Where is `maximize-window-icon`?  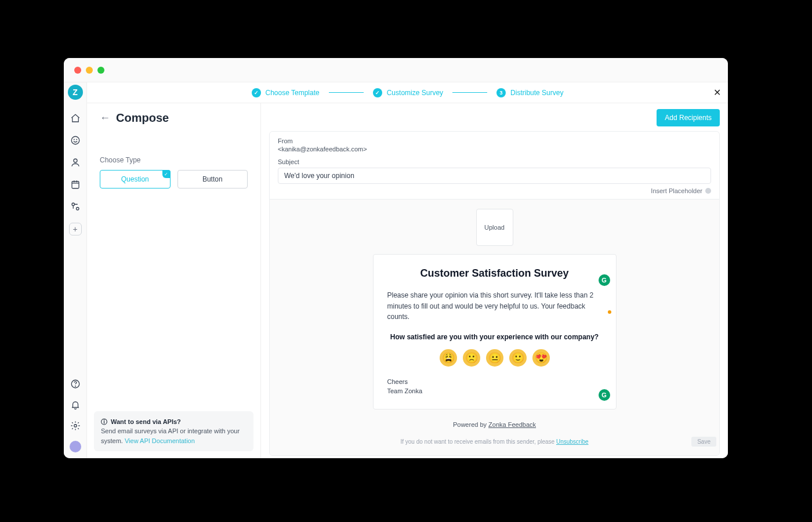
maximize-window-icon is located at coordinates (101, 70).